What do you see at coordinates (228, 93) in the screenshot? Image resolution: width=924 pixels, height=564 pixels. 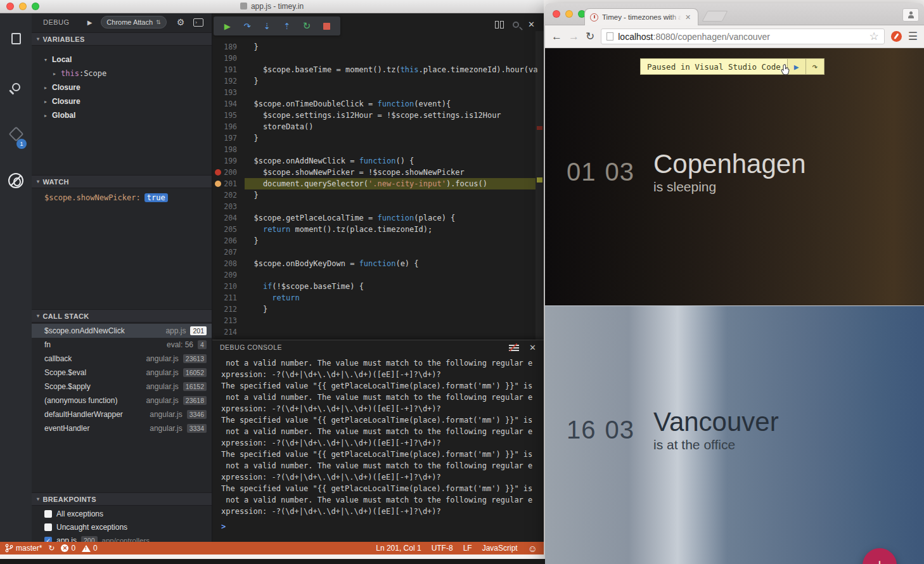 I see `editor-gutter: 193` at bounding box center [228, 93].